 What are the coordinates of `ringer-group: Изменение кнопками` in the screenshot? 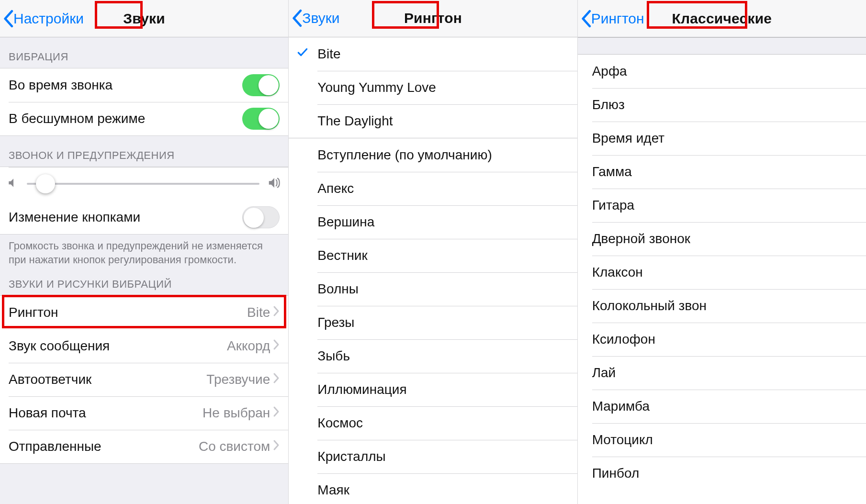 It's located at (144, 201).